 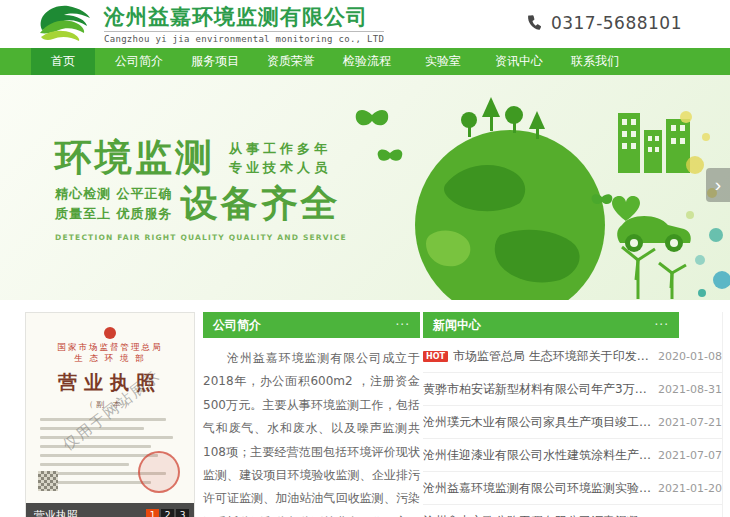 What do you see at coordinates (304, 326) in the screenshot?
I see `about-title: 公司简介` at bounding box center [304, 326].